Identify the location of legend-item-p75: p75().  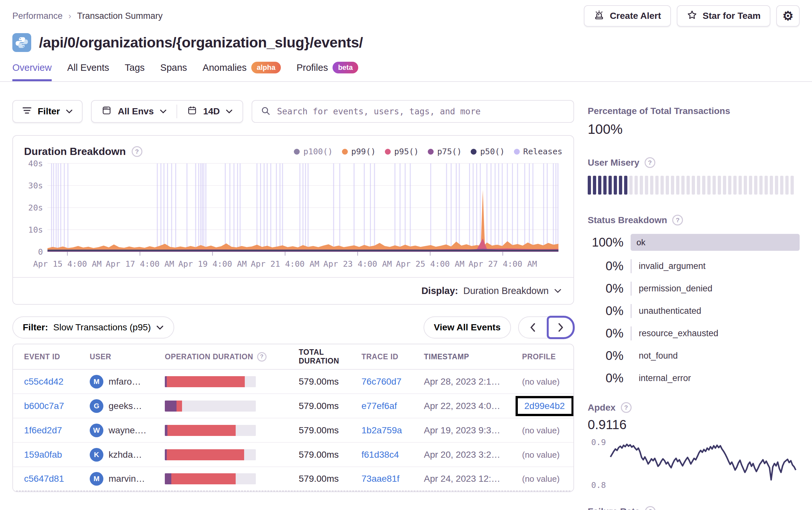
(445, 152).